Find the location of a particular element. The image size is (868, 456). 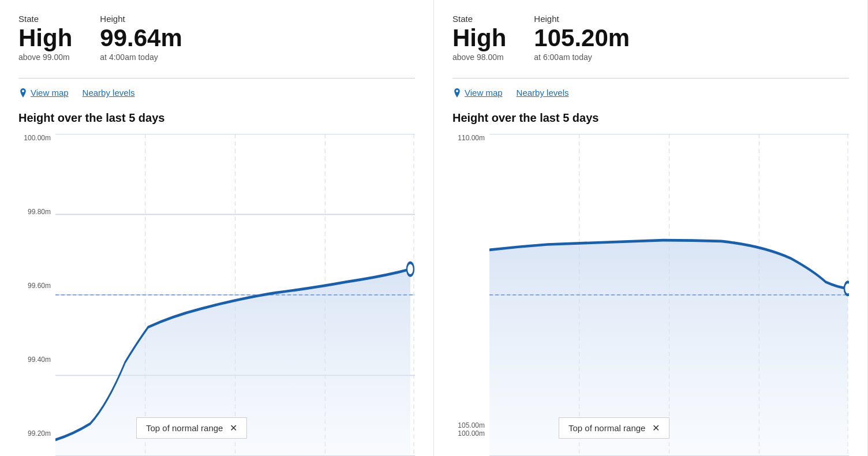

nearby-levels-link-2: Nearby levels is located at coordinates (542, 92).